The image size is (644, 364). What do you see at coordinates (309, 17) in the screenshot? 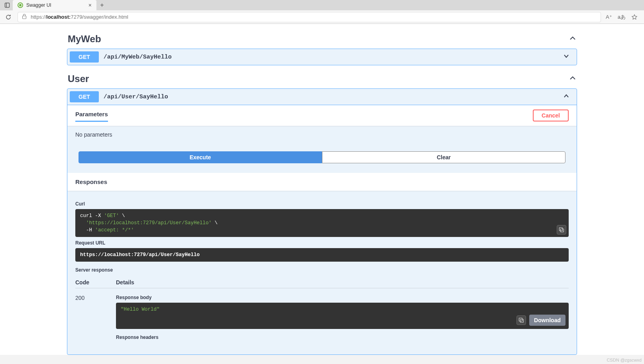
I see `url-input: https://localhost:7279/swagger/index.htm…` at bounding box center [309, 17].